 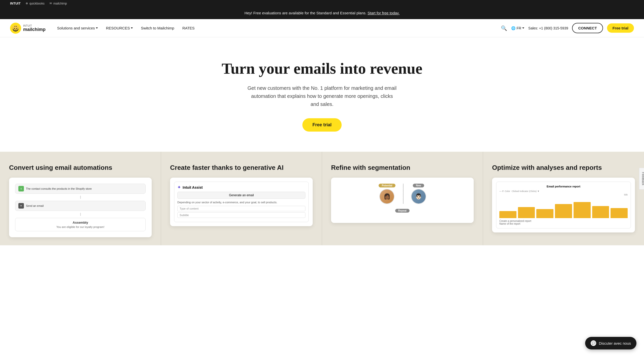 What do you see at coordinates (242, 209) in the screenshot?
I see `content-type-field: Type of content` at bounding box center [242, 209].